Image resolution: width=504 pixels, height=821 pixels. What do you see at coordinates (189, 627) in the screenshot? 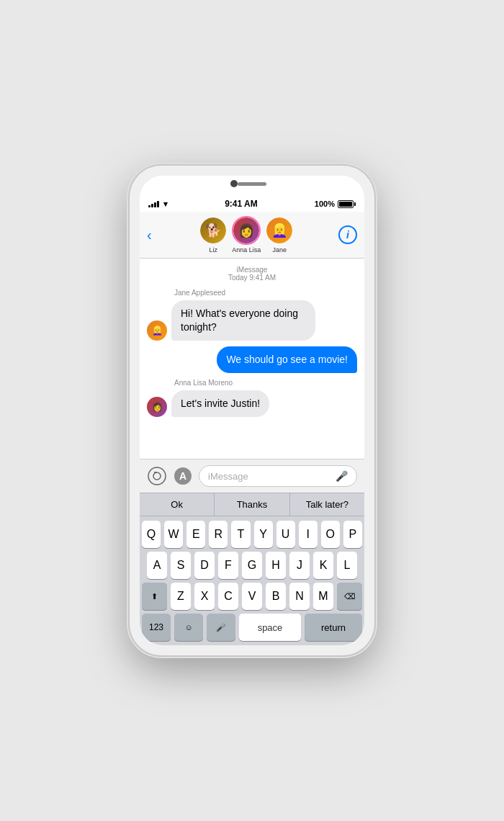
I see `emoji-key: ☺` at bounding box center [189, 627].